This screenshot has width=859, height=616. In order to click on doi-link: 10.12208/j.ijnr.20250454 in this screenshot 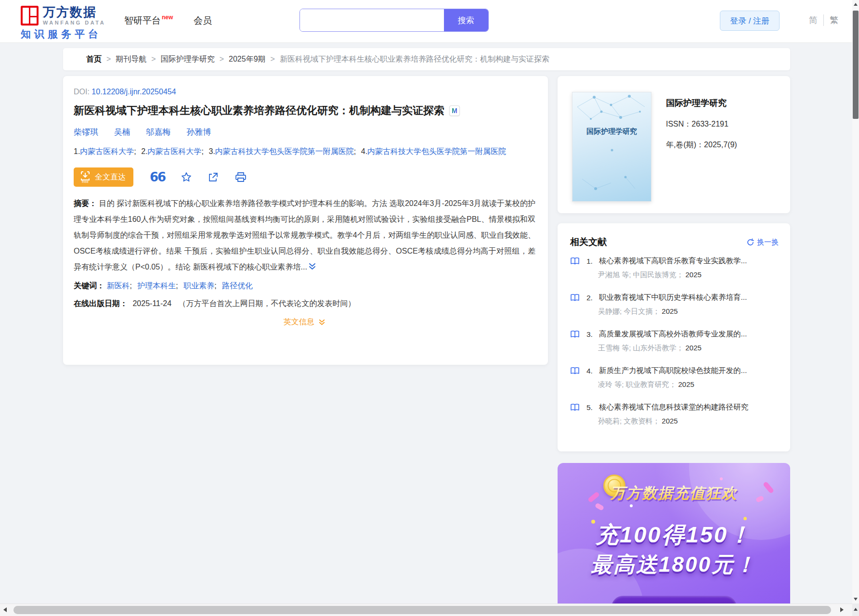, I will do `click(134, 91)`.